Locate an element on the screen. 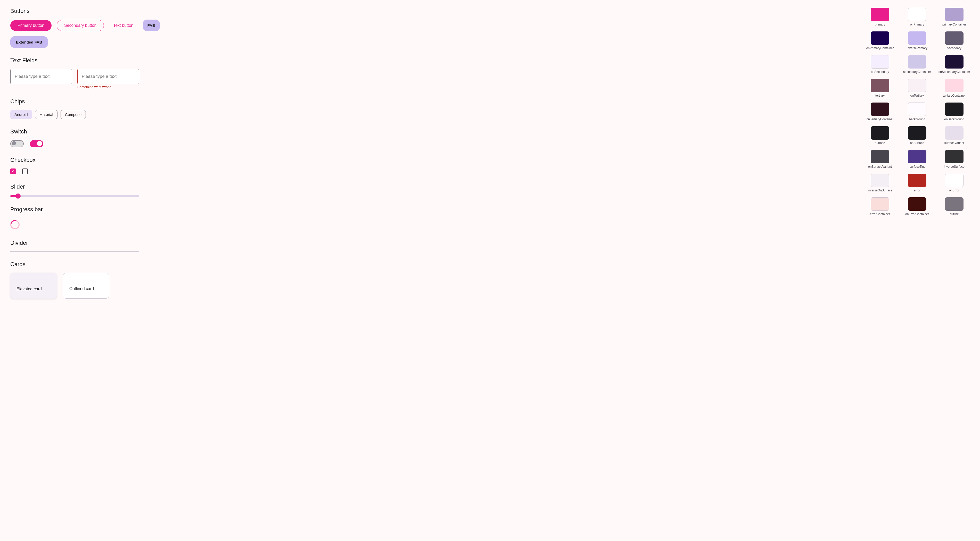 The width and height of the screenshot is (980, 541). swatch-label-onPrimary: onPrimary is located at coordinates (917, 24).